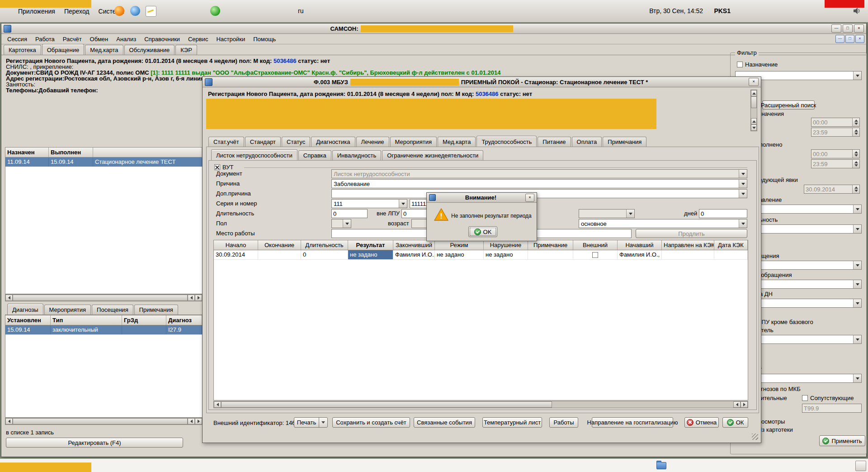 The height and width of the screenshot is (472, 868). Describe the element at coordinates (45, 39) in the screenshot. I see `menu-item: Работа` at that location.